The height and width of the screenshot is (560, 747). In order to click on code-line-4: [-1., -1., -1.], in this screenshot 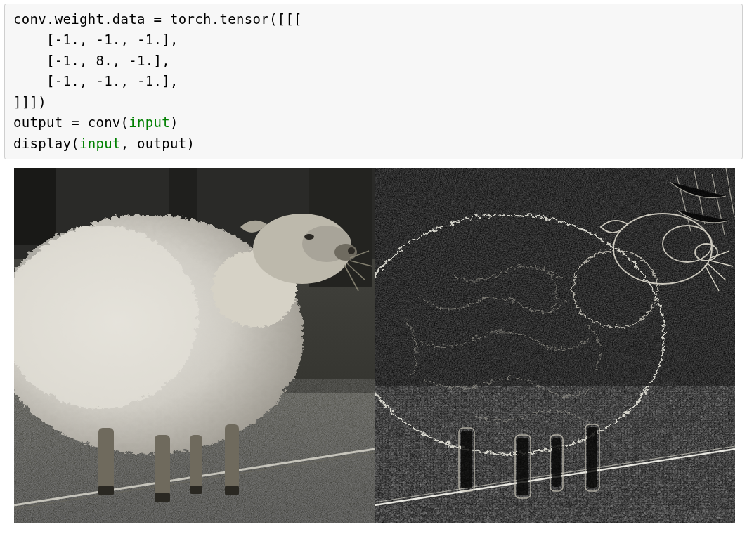, I will do `click(374, 82)`.